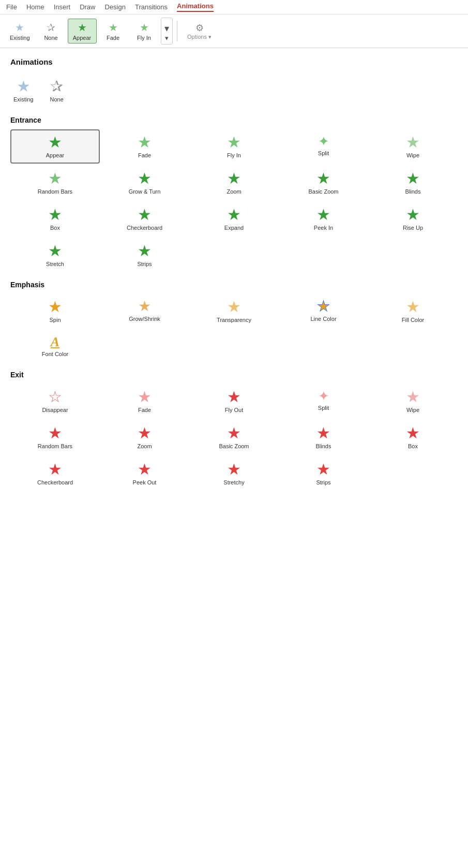 This screenshot has height=868, width=468. Describe the element at coordinates (55, 474) in the screenshot. I see `anim-exit-checkerboard: ★ Checkerboard` at that location.